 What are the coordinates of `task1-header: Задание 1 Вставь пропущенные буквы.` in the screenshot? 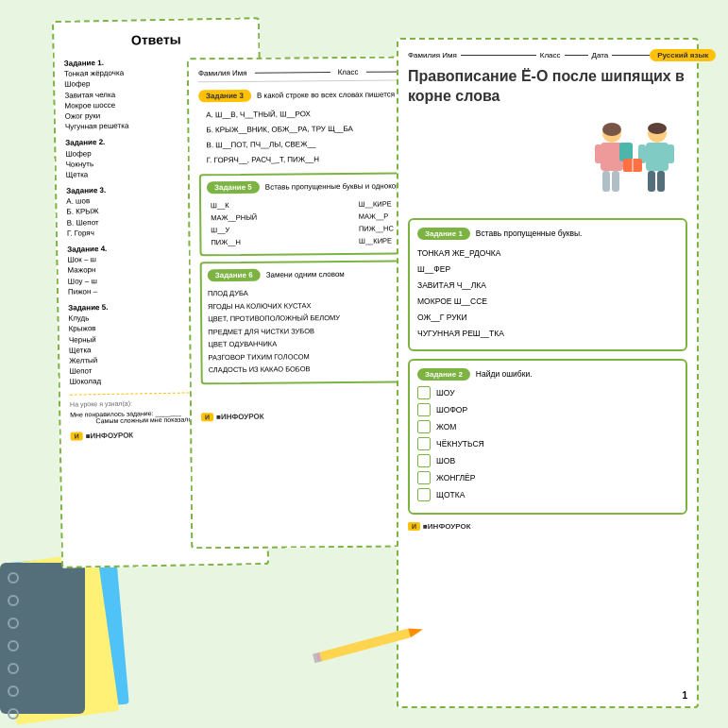 It's located at (548, 234).